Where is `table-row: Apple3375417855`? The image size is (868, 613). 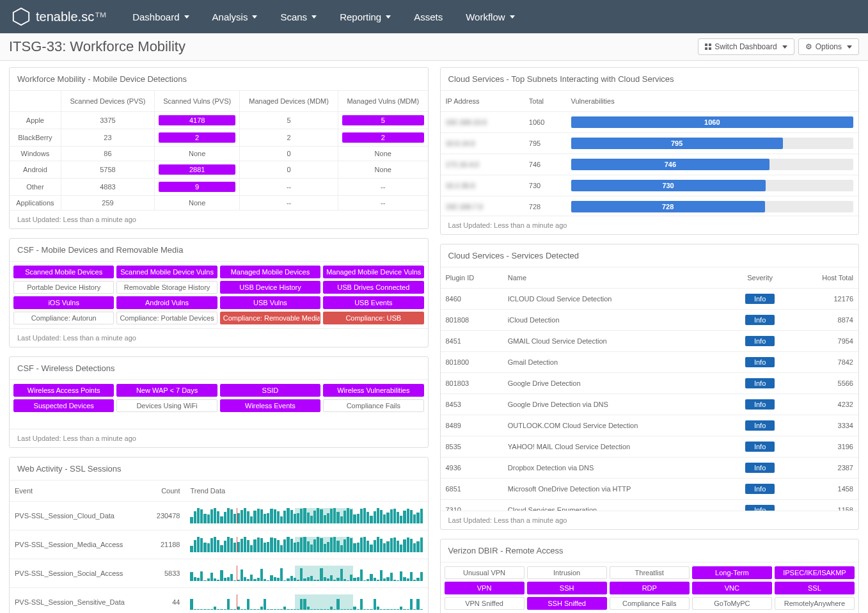 table-row: Apple3375417855 is located at coordinates (219, 120).